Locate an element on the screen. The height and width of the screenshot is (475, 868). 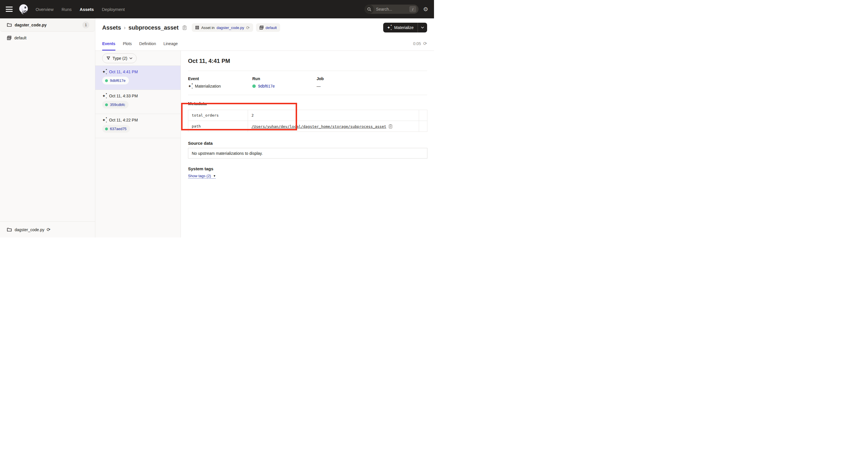
dagster-logo is located at coordinates (24, 9).